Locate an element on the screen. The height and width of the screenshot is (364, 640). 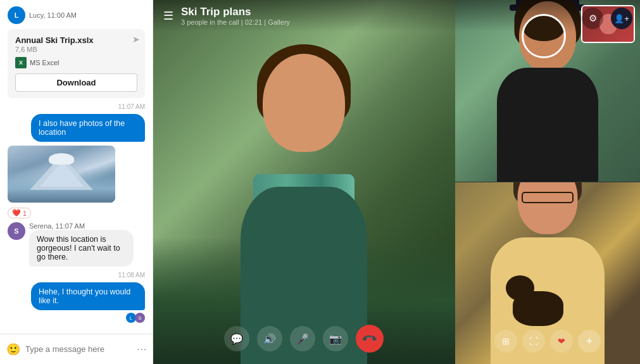
mic-icon: 🎤 is located at coordinates (303, 339).